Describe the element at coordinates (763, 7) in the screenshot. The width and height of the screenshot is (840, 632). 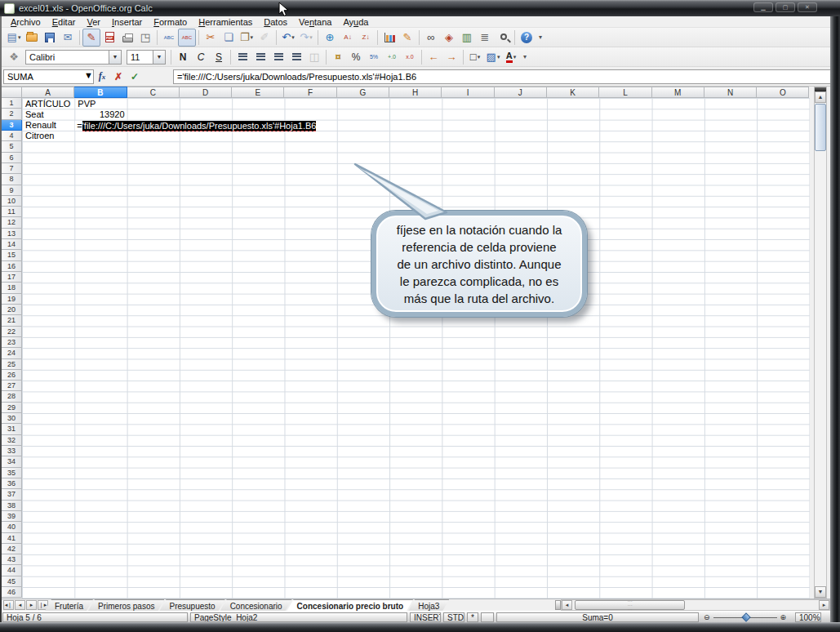
I see `minimize-button: ▁` at that location.